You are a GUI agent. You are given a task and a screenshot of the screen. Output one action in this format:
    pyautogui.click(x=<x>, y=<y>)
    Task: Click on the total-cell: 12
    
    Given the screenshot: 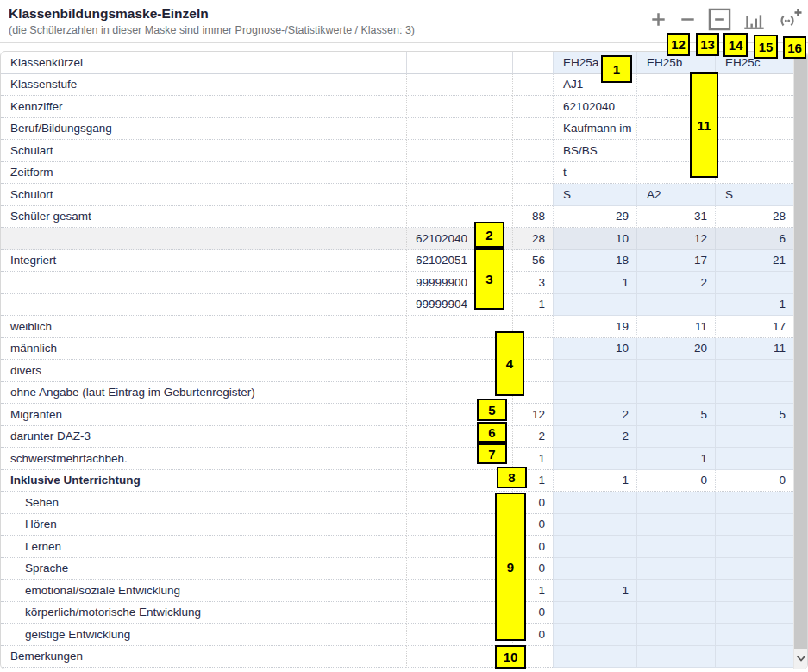 What is the action you would take?
    pyautogui.click(x=533, y=415)
    